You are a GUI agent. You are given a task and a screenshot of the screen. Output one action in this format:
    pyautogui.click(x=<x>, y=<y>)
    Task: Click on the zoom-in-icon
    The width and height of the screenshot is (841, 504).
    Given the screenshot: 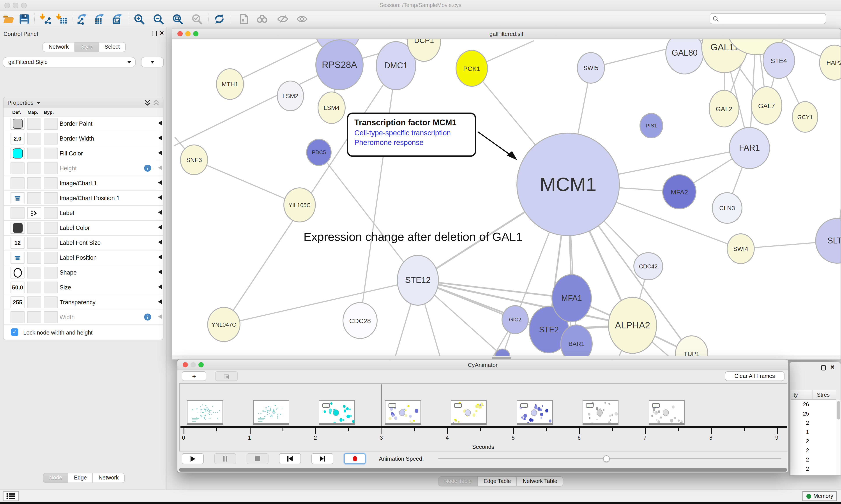 What is the action you would take?
    pyautogui.click(x=139, y=19)
    